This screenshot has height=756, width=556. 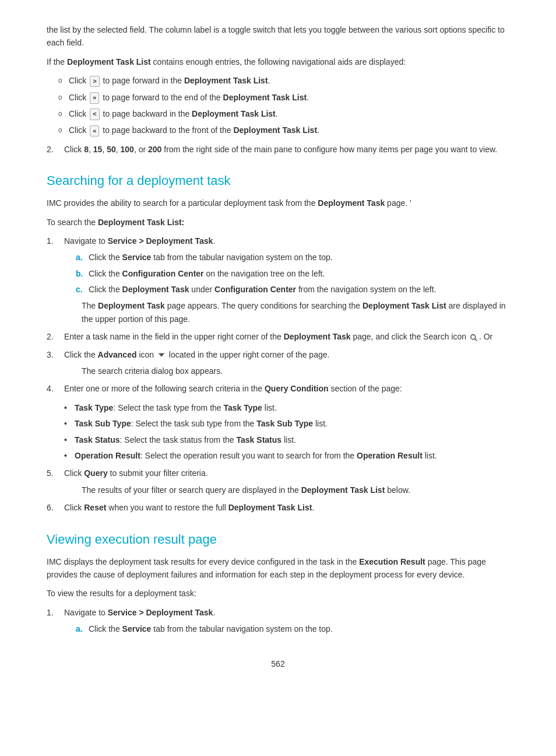 I want to click on section2-intro2: To view the results for a deployment tas…, so click(x=278, y=593).